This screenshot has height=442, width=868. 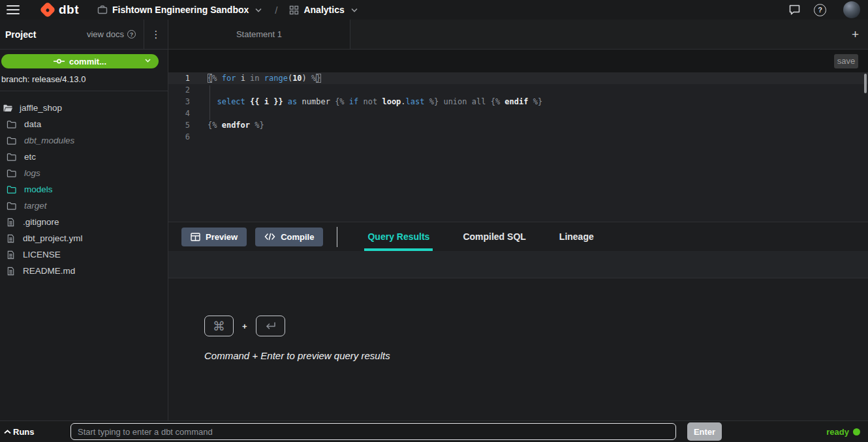 What do you see at coordinates (231, 125) in the screenshot?
I see `code-text: {% endfor %}` at bounding box center [231, 125].